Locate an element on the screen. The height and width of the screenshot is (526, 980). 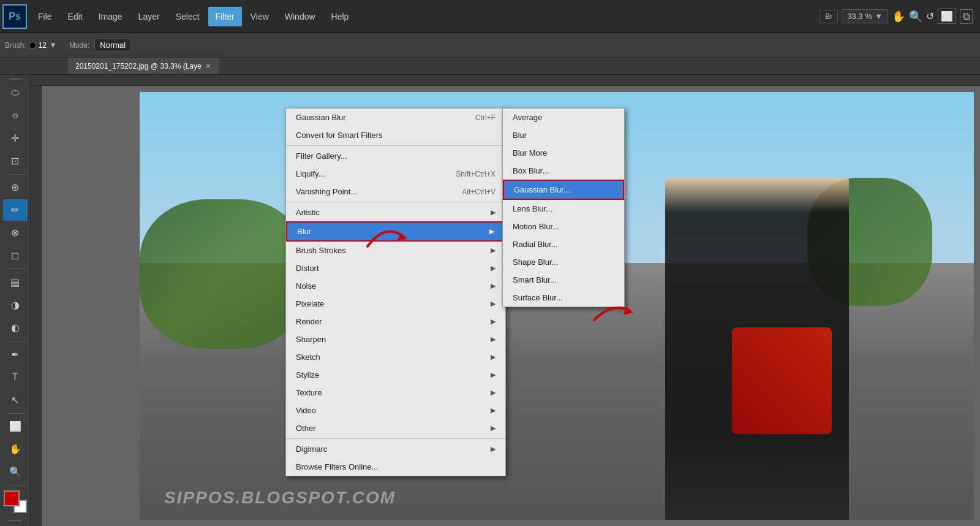
menu-artistic: Artistic ▶ is located at coordinates (396, 212).